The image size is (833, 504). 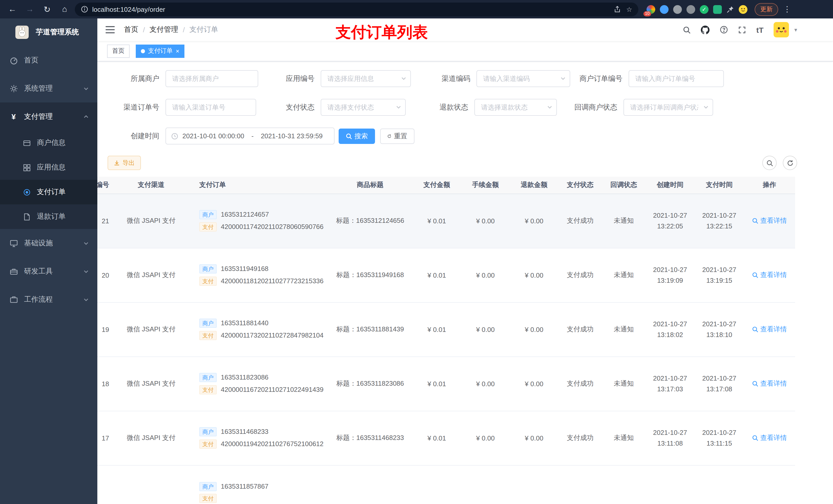 What do you see at coordinates (208, 269) in the screenshot?
I see `merchant-tag: 商户` at bounding box center [208, 269].